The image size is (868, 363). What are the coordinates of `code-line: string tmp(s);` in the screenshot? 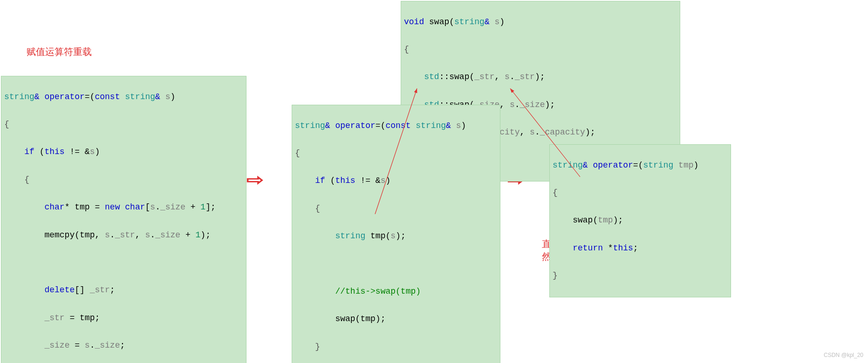 It's located at (394, 236).